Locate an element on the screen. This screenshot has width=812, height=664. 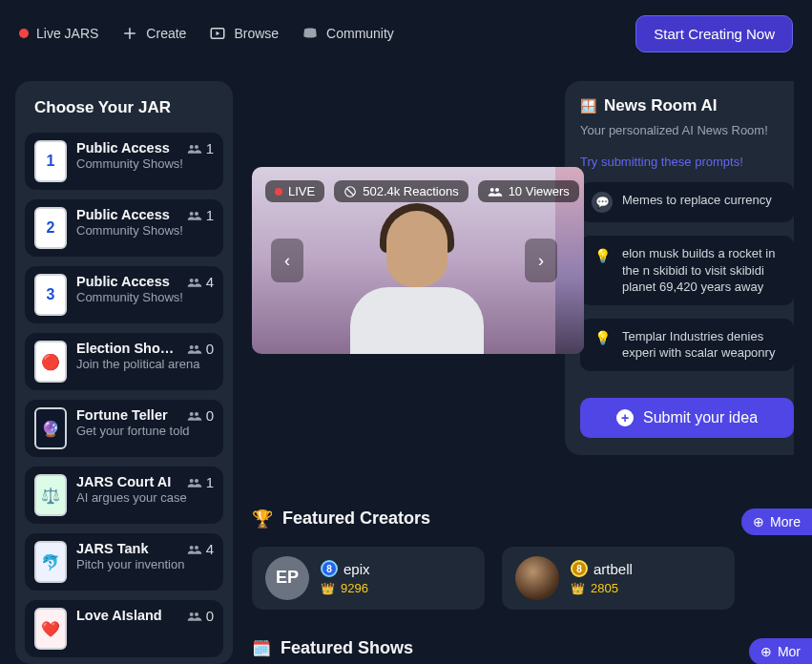
jar-thumb-icon: 3 is located at coordinates (51, 295).